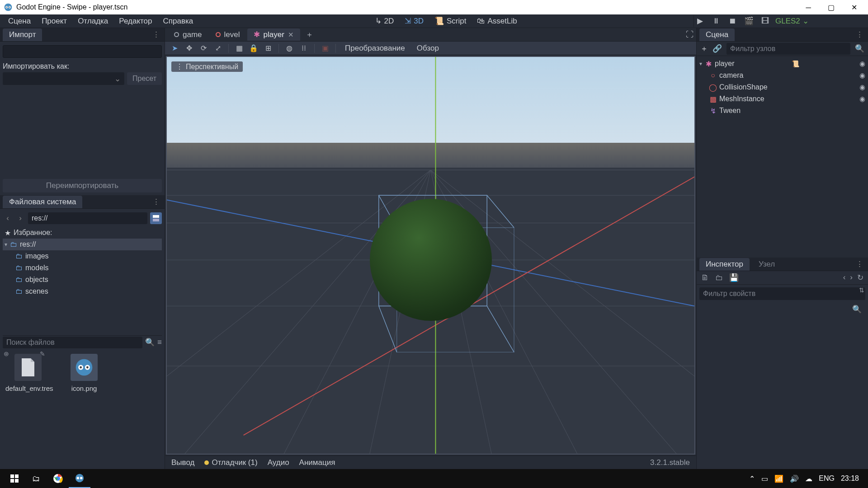 This screenshot has height=488, width=868. What do you see at coordinates (779, 479) in the screenshot?
I see `wifi-icon: 📶` at bounding box center [779, 479].